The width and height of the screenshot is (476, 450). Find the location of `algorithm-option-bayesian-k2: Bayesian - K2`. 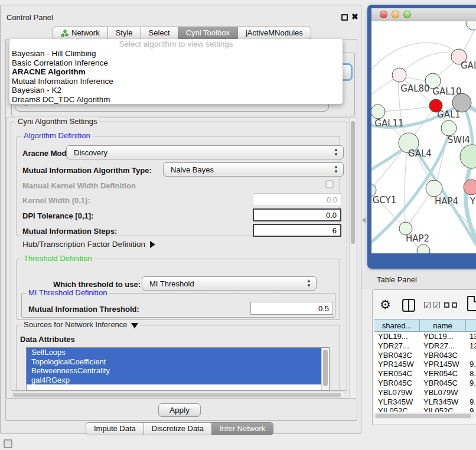

algorithm-option-bayesian-k2: Bayesian - K2 is located at coordinates (176, 90).